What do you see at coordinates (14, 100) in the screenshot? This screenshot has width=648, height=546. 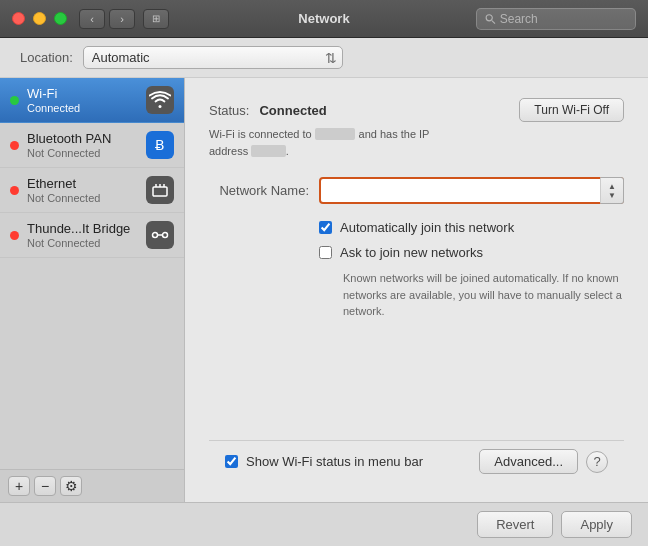 I see `wifi-status-dot` at bounding box center [14, 100].